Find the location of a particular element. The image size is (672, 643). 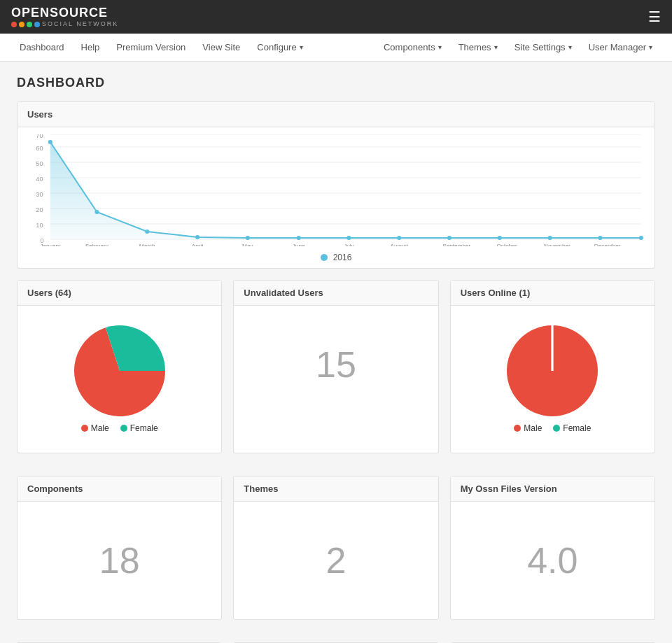

top-navigation: OPENSOURCE SOCIAL NETWORK ☰ is located at coordinates (336, 17).